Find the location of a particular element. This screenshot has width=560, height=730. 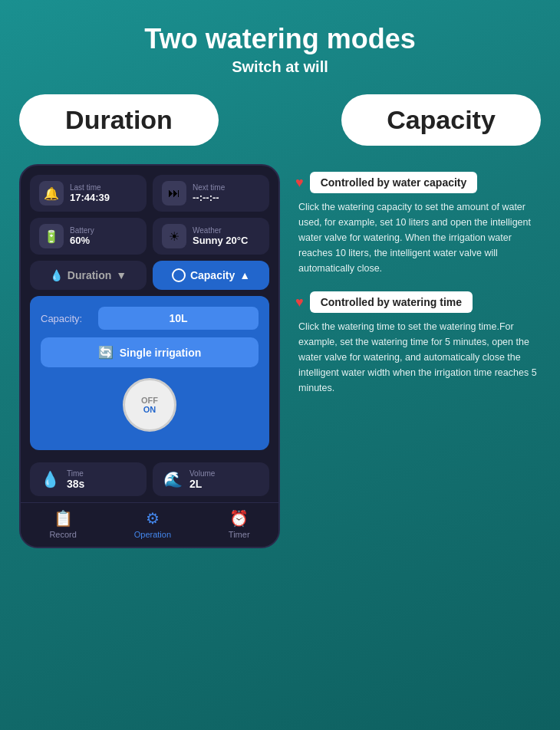

volume-stat-label: Volume is located at coordinates (203, 474).